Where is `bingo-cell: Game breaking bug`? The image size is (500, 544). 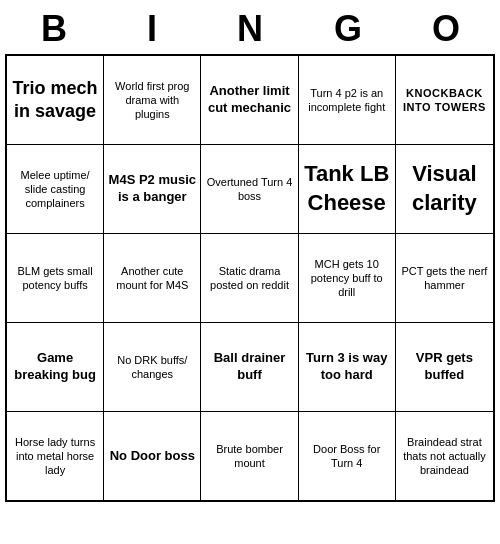
bingo-cell: Game breaking bug is located at coordinates (56, 367).